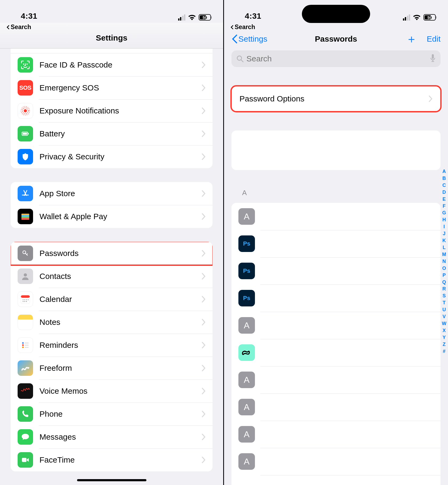  I want to click on index-X: X, so click(444, 331).